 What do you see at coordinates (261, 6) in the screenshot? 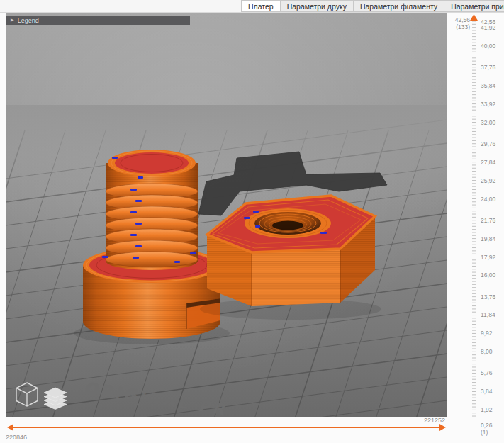
I see `tab-plater: Платер` at bounding box center [261, 6].